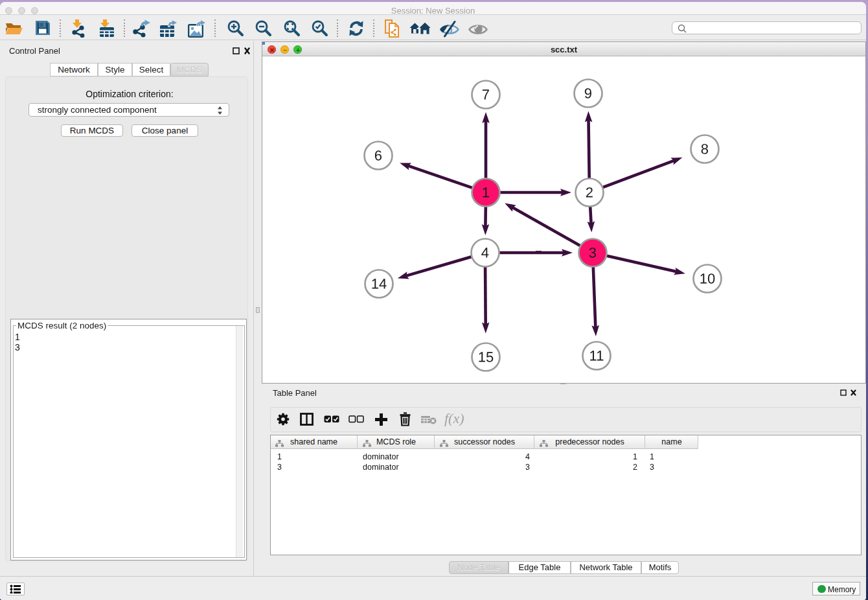 This screenshot has height=600, width=868. Describe the element at coordinates (486, 95) in the screenshot. I see `svg-text: 7` at that location.